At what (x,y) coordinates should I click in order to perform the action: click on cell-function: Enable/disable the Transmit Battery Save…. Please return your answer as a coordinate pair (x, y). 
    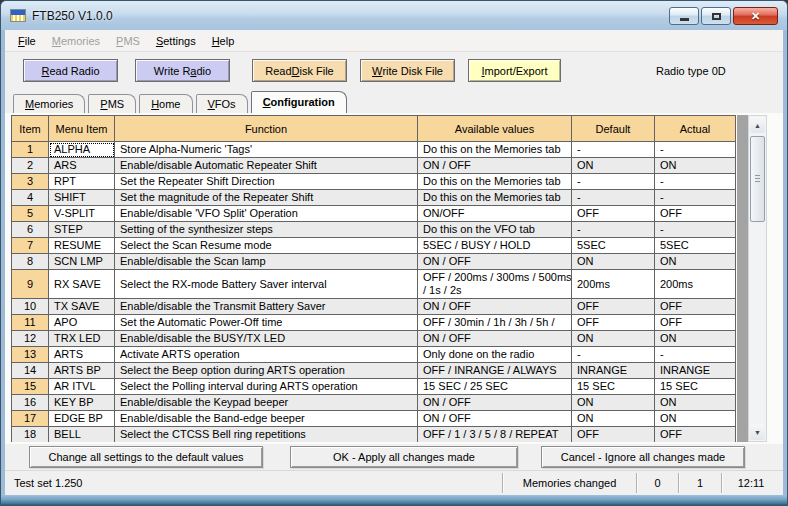
    Looking at the image, I should click on (266, 307).